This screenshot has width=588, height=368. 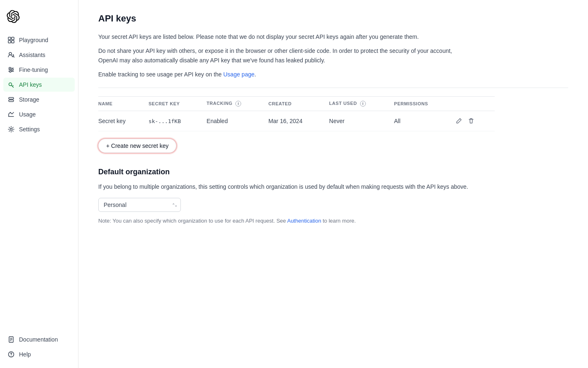 I want to click on trash-icon, so click(x=471, y=121).